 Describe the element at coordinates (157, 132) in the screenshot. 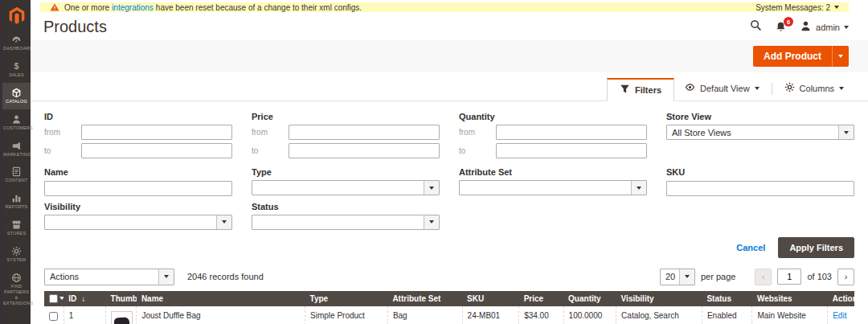

I see `id-from-input` at that location.